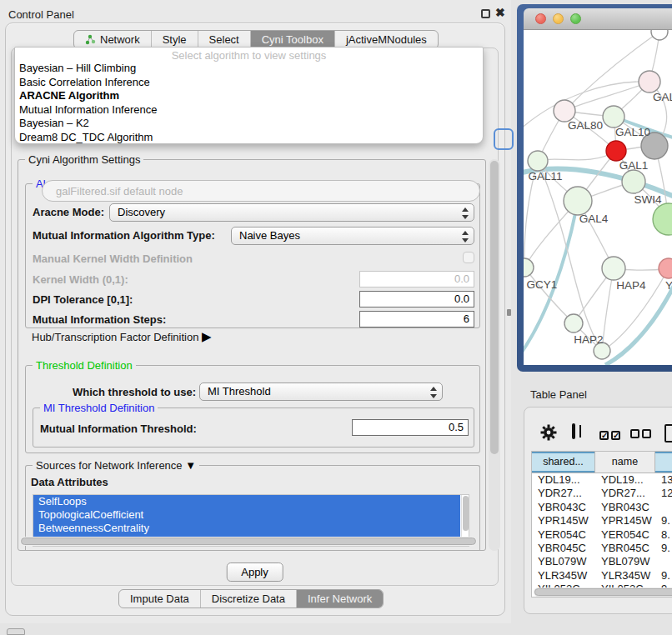 This screenshot has width=672, height=635. I want to click on hub-definition-toggle: Hub/Transcription Factor Definition ▶, so click(122, 337).